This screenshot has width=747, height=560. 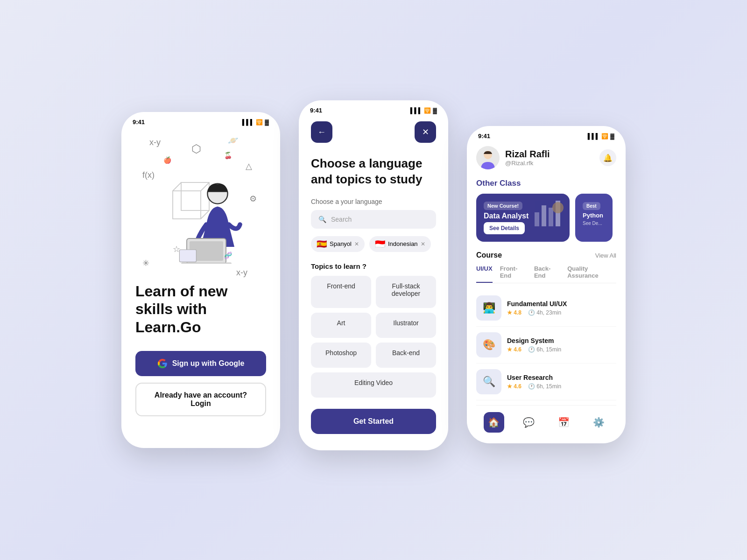 I want to click on rating-3: ★ 4.6, so click(x=514, y=386).